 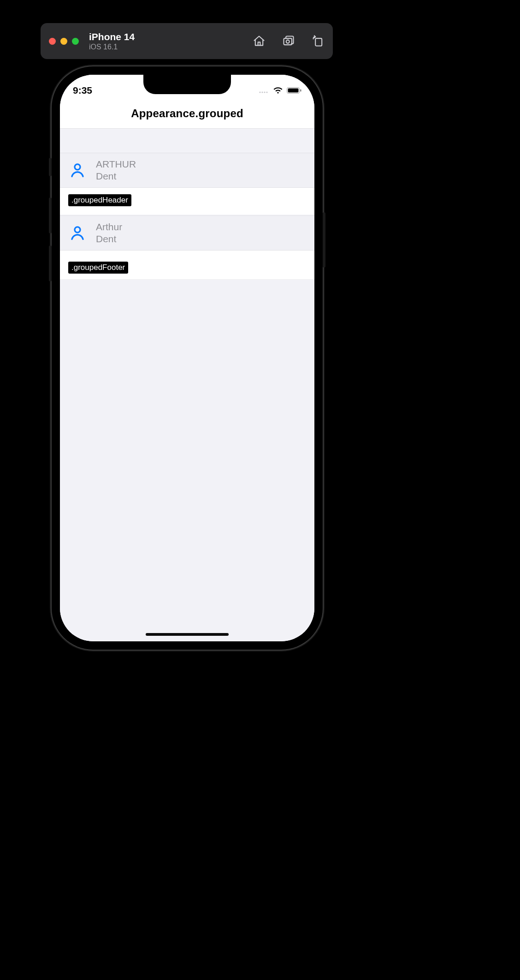 What do you see at coordinates (100, 200) in the screenshot?
I see `grouped-header-annotation: .groupedHeader` at bounding box center [100, 200].